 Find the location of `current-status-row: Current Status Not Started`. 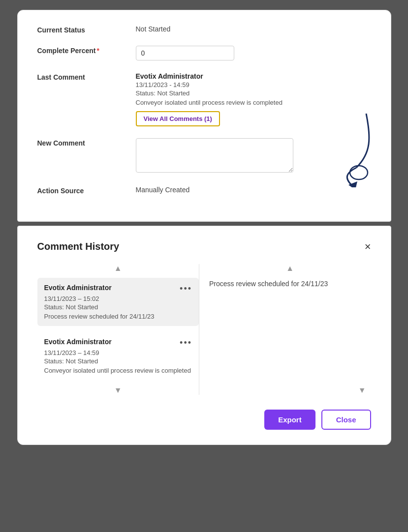

current-status-row: Current Status Not Started is located at coordinates (204, 30).